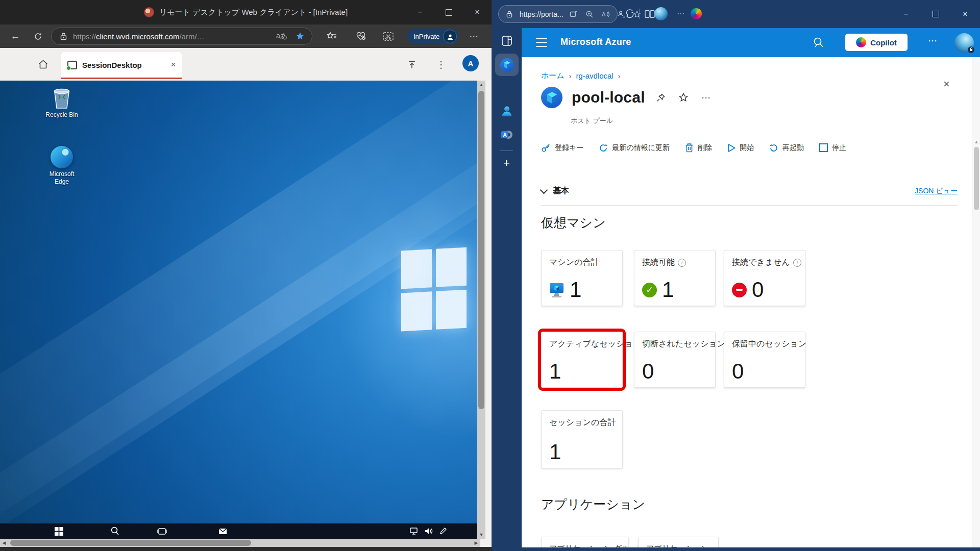 The height and width of the screenshot is (551, 980). I want to click on delete-button: 削除, so click(698, 148).